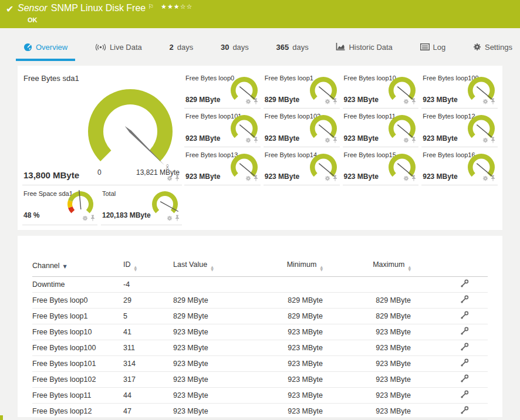  What do you see at coordinates (295, 267) in the screenshot?
I see `column-header-minimum: Minimum▲▼` at bounding box center [295, 267].